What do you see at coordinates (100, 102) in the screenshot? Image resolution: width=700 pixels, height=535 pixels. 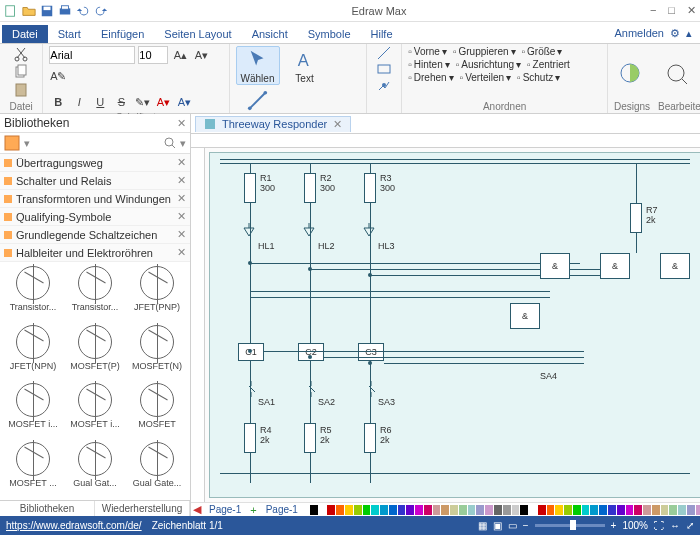 I see `underline-button: U` at bounding box center [100, 102].